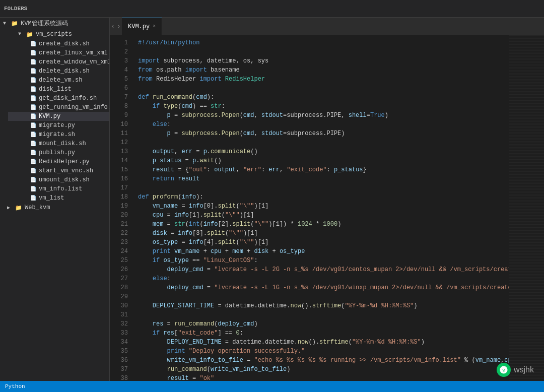  Describe the element at coordinates (57, 153) in the screenshot. I see `file-label: publish.py` at that location.